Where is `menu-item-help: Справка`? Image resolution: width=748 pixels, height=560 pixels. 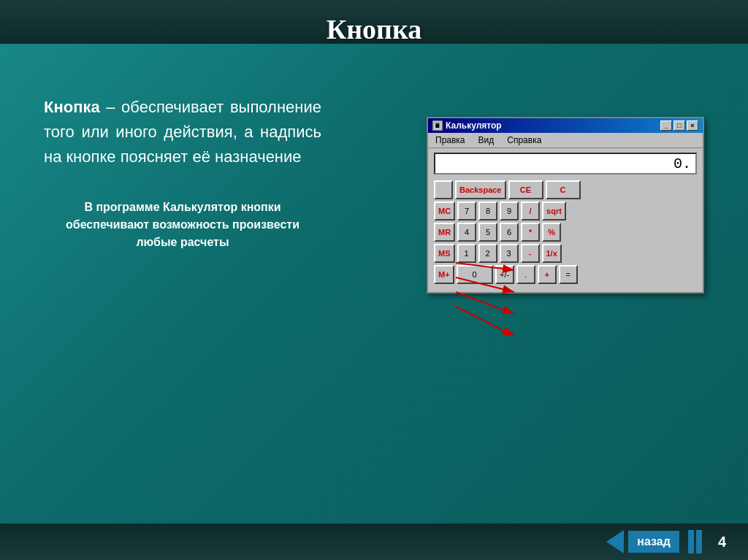 menu-item-help: Справка is located at coordinates (524, 140).